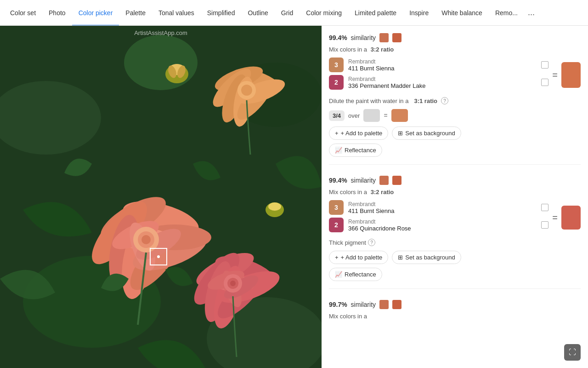 This screenshot has height=368, width=588. I want to click on add-to-palette-btn-2: + + Add to palette, so click(358, 258).